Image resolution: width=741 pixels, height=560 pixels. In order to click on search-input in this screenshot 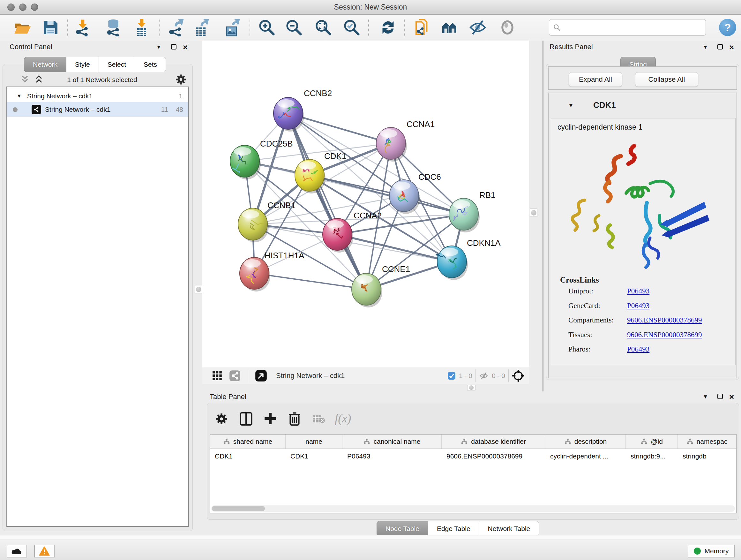, I will do `click(628, 27)`.